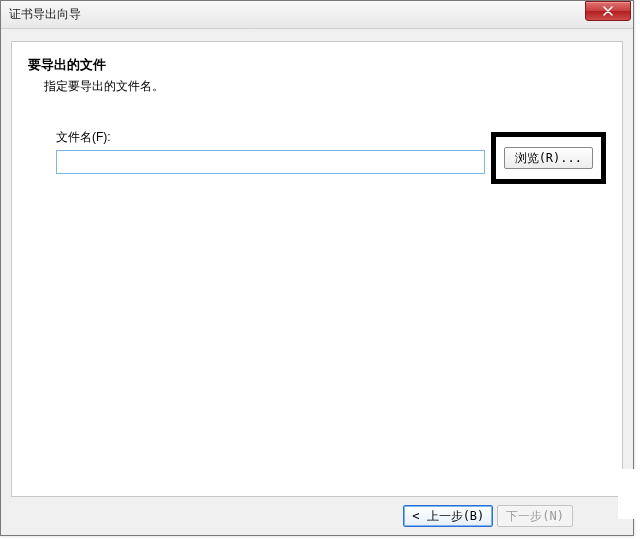 This screenshot has height=539, width=640. I want to click on section-heading: 要导出的文件, so click(317, 65).